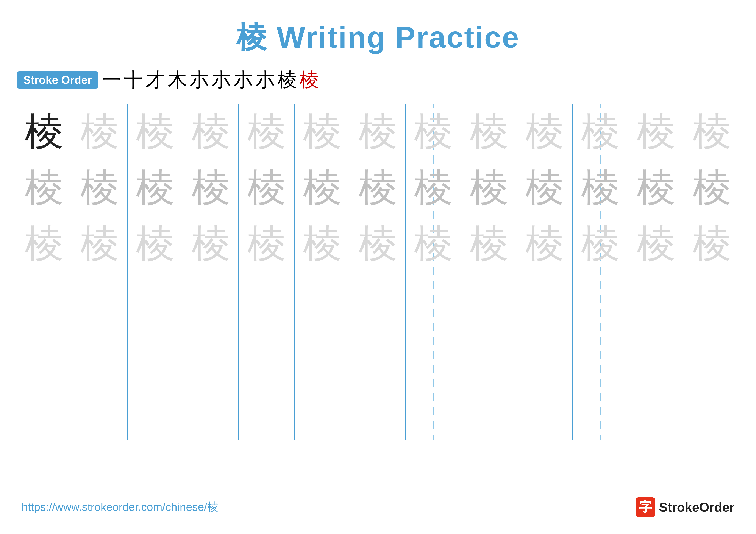 This screenshot has width=756, height=534. What do you see at coordinates (310, 80) in the screenshot?
I see `stroke-final: 棱` at bounding box center [310, 80].